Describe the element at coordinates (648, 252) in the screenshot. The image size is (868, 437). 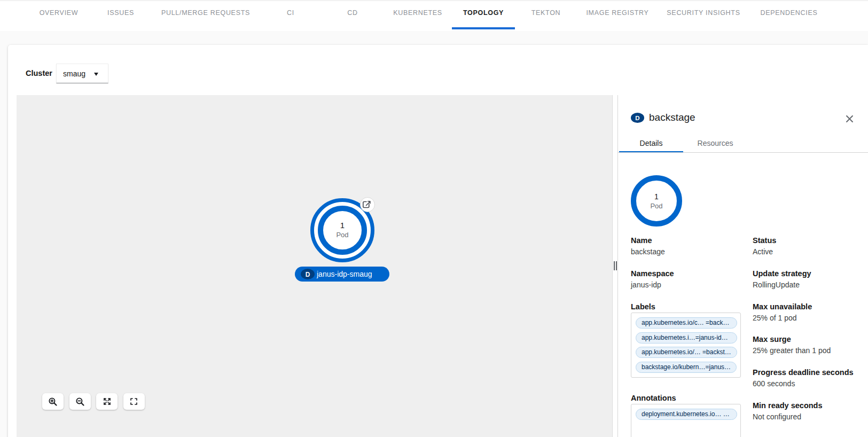
I see `name-value: backstage` at that location.